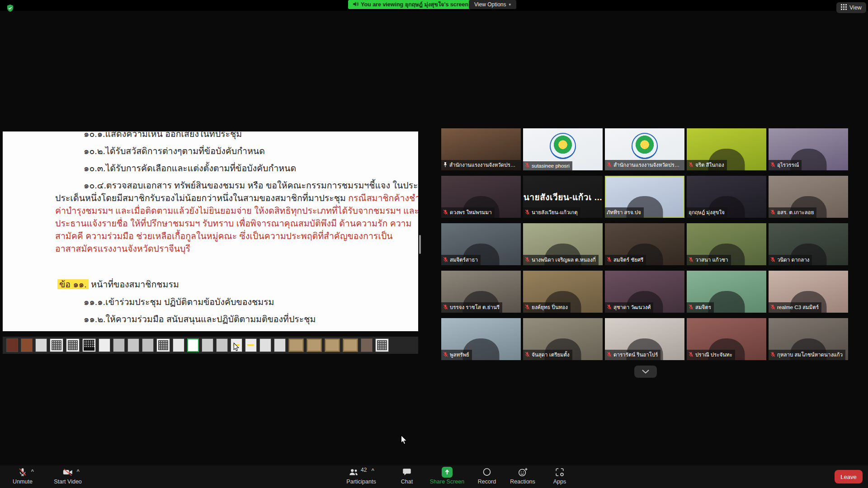 This screenshot has width=868, height=488. What do you see at coordinates (563, 339) in the screenshot?
I see `participant-tile: จันสุดา เตรียมตั้ง` at bounding box center [563, 339].